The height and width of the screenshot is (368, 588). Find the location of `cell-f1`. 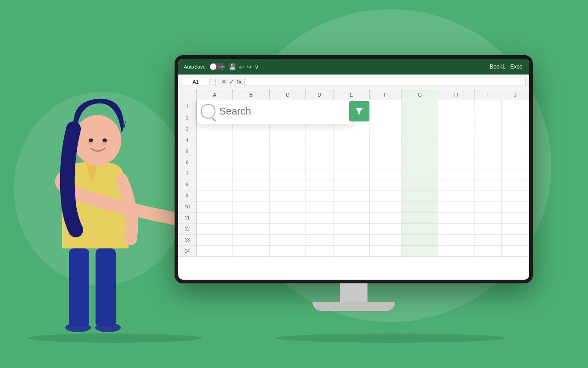

cell-f1 is located at coordinates (386, 107).